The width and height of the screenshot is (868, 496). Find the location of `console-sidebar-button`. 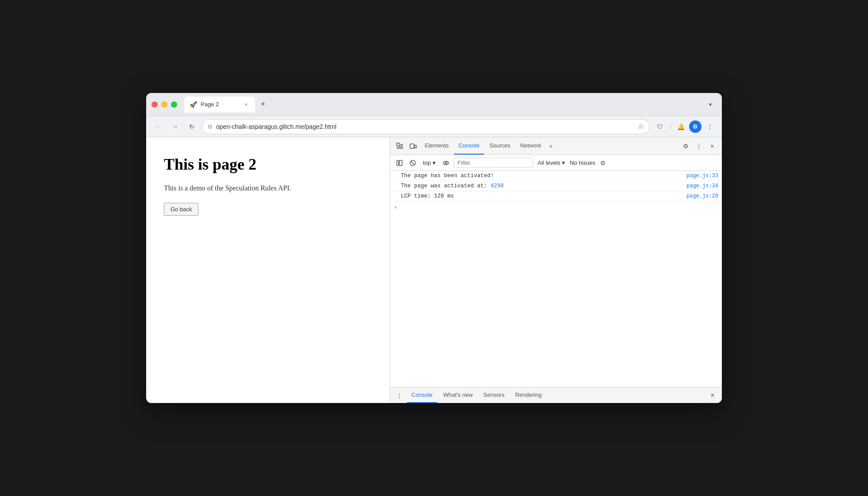

console-sidebar-button is located at coordinates (399, 163).